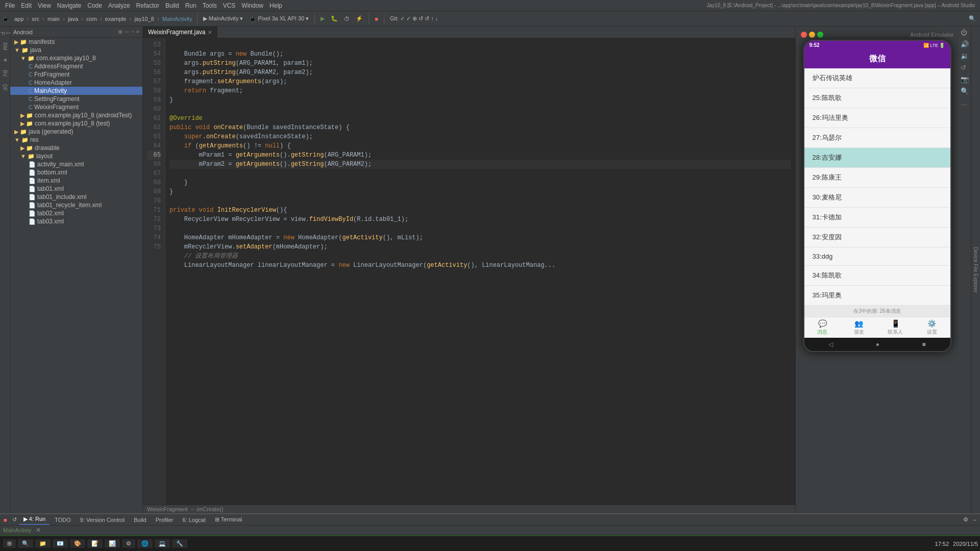 This screenshot has height=551, width=980. What do you see at coordinates (877, 158) in the screenshot?
I see `list-item-highlighted: 28:吉安娜` at bounding box center [877, 158].